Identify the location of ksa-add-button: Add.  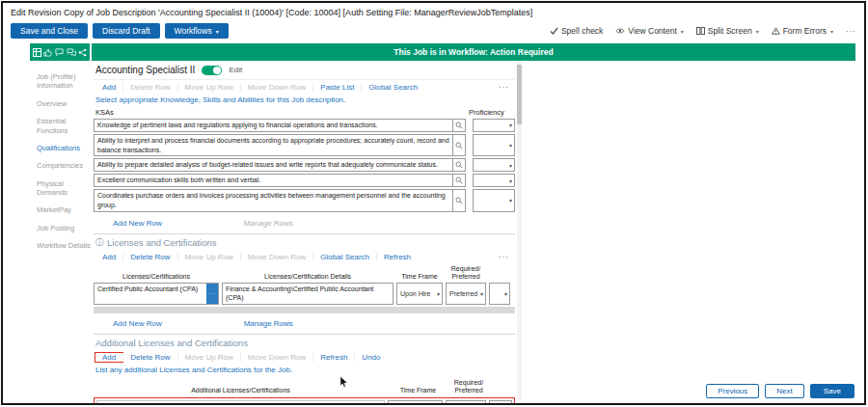
(109, 87).